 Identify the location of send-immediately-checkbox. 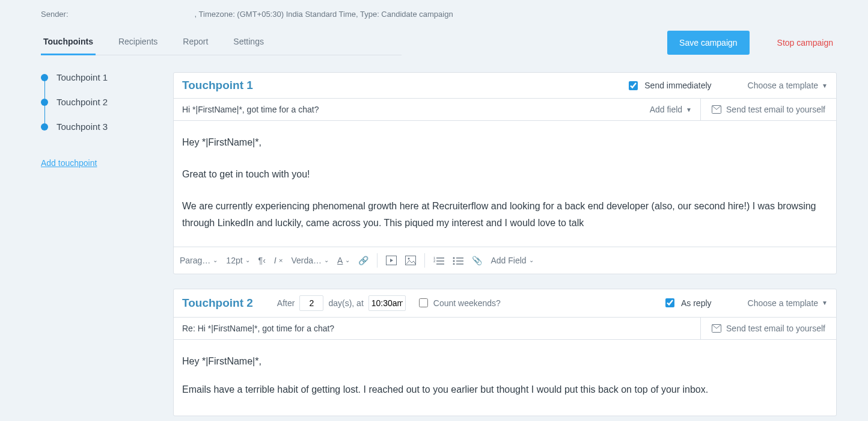
(634, 85).